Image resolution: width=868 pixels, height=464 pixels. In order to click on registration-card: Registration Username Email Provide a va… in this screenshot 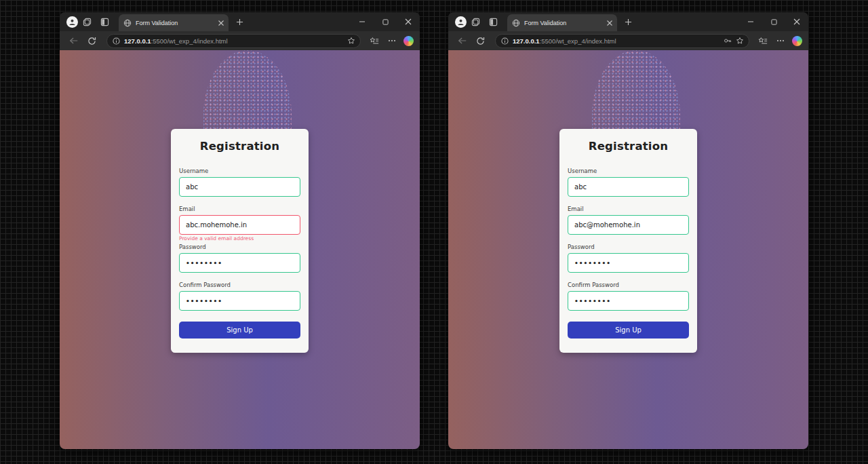, I will do `click(240, 241)`.